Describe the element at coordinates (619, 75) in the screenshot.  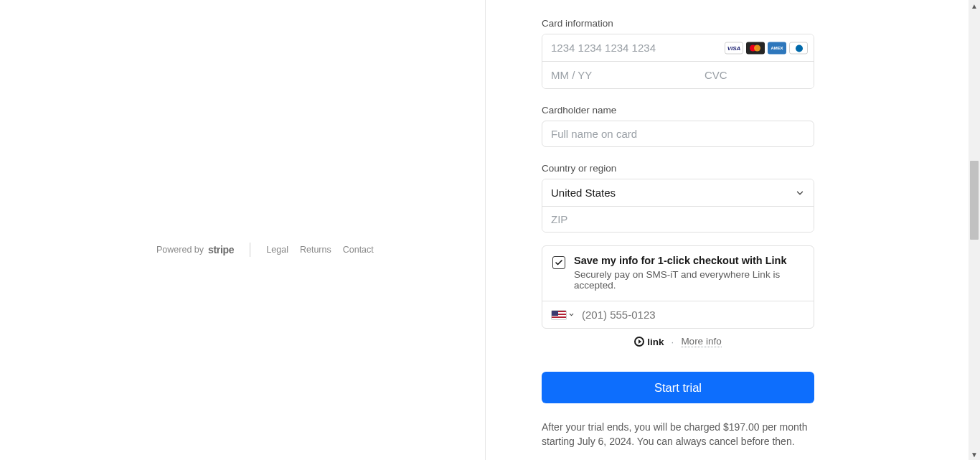
I see `expiry-input` at that location.